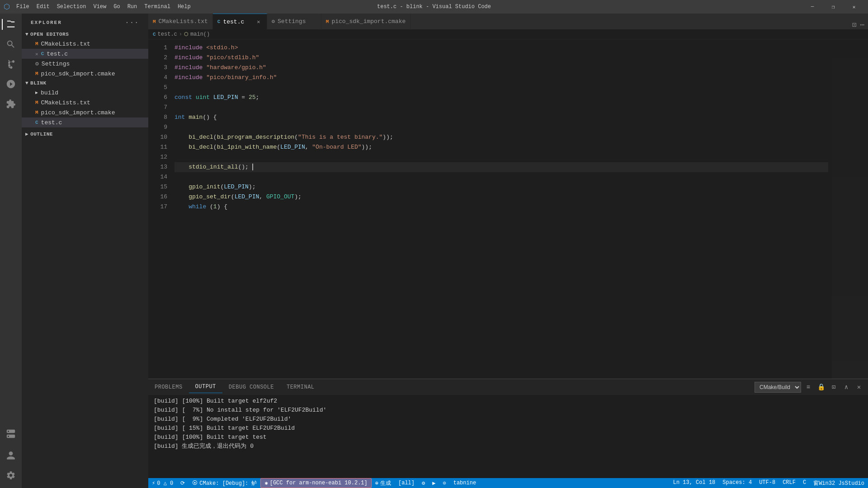 Image resolution: width=868 pixels, height=488 pixels. What do you see at coordinates (423, 483) in the screenshot?
I see `status-config: ⚙` at bounding box center [423, 483].